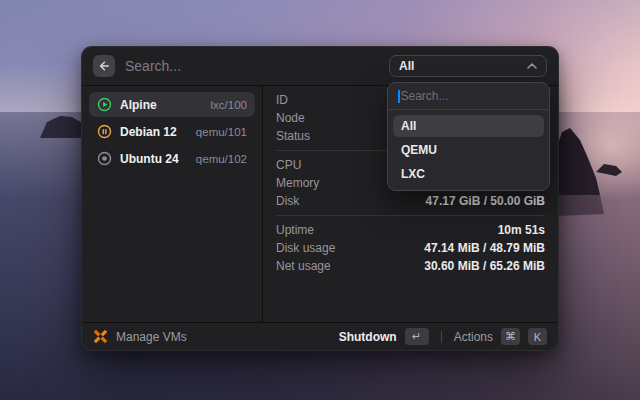 This screenshot has height=400, width=640. What do you see at coordinates (410, 216) in the screenshot?
I see `detail-group-divider` at bounding box center [410, 216].